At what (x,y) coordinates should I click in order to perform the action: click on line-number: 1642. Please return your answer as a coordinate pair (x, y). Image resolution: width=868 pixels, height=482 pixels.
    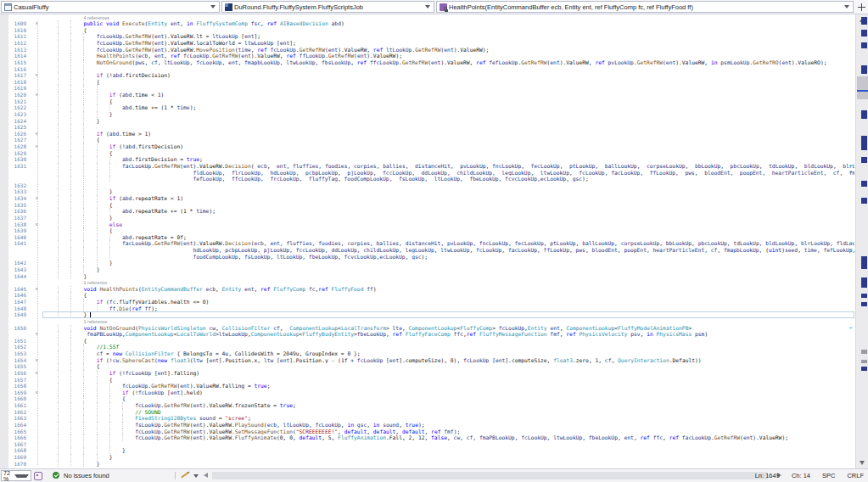
    Looking at the image, I should click on (14, 263).